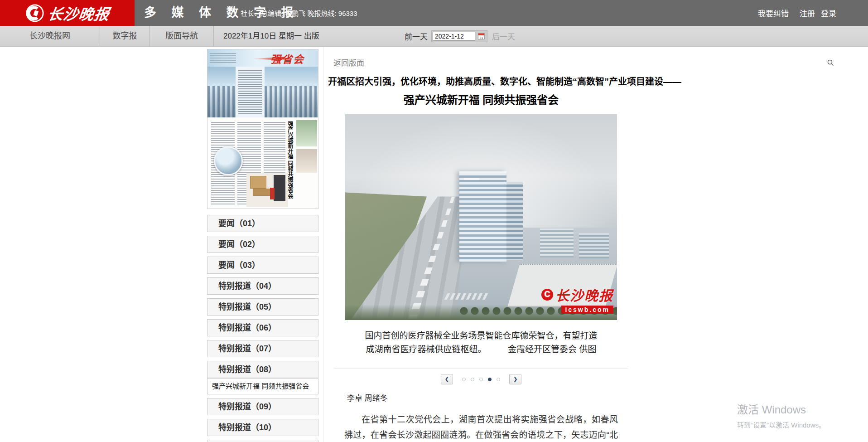  Describe the element at coordinates (481, 36) in the screenshot. I see `calendar-icon` at that location.